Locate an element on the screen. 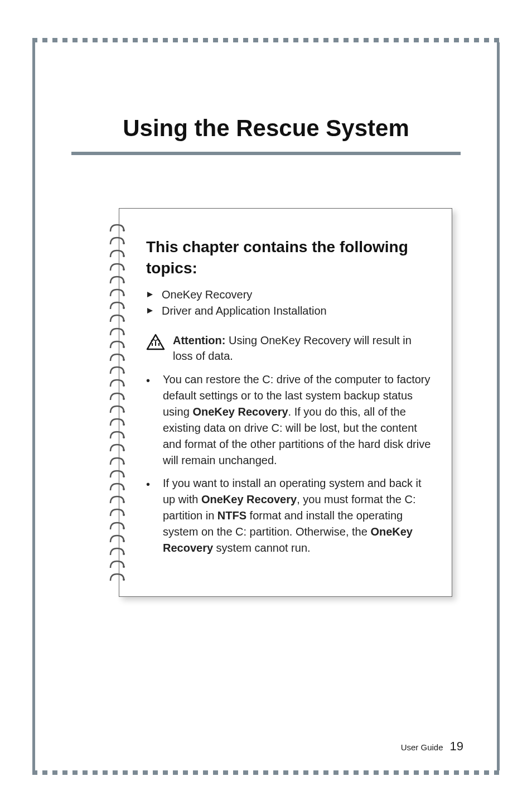 This screenshot has width=532, height=810. attention-triangle-icon is located at coordinates (156, 349).